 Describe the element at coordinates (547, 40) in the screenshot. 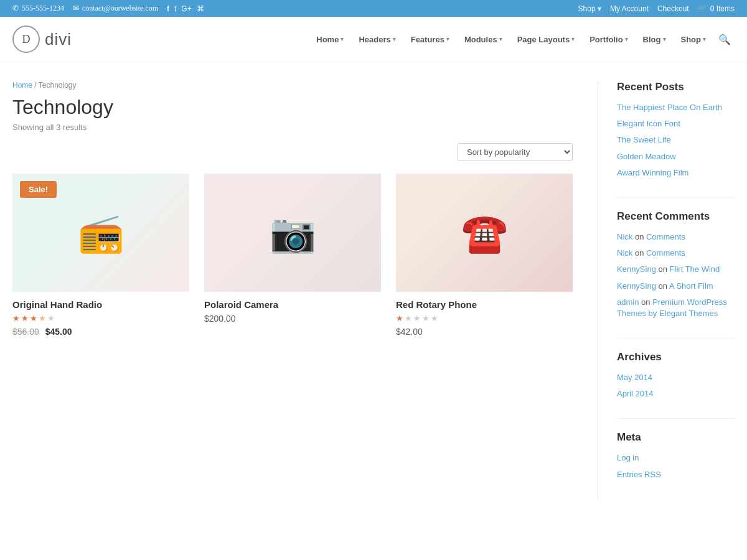

I see `nav-page-layouts: Page Layouts ▾` at that location.